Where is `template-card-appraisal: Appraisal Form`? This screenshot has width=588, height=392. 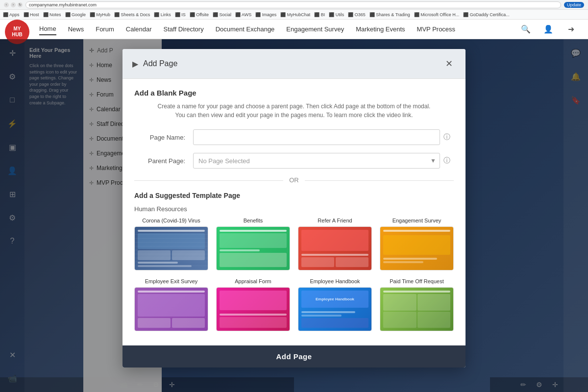
template-card-appraisal: Appraisal Form is located at coordinates (253, 305).